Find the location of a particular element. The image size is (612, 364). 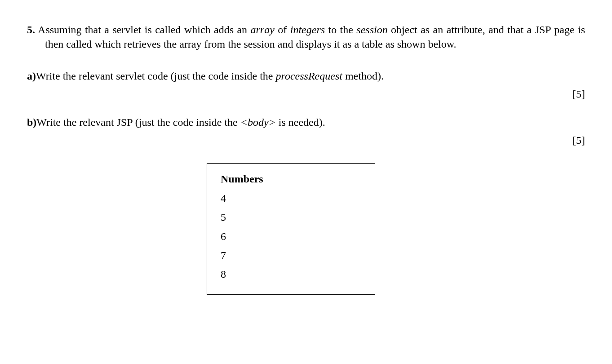

question-intro: 5. Assuming that a servlet is called whi… is located at coordinates (306, 37).